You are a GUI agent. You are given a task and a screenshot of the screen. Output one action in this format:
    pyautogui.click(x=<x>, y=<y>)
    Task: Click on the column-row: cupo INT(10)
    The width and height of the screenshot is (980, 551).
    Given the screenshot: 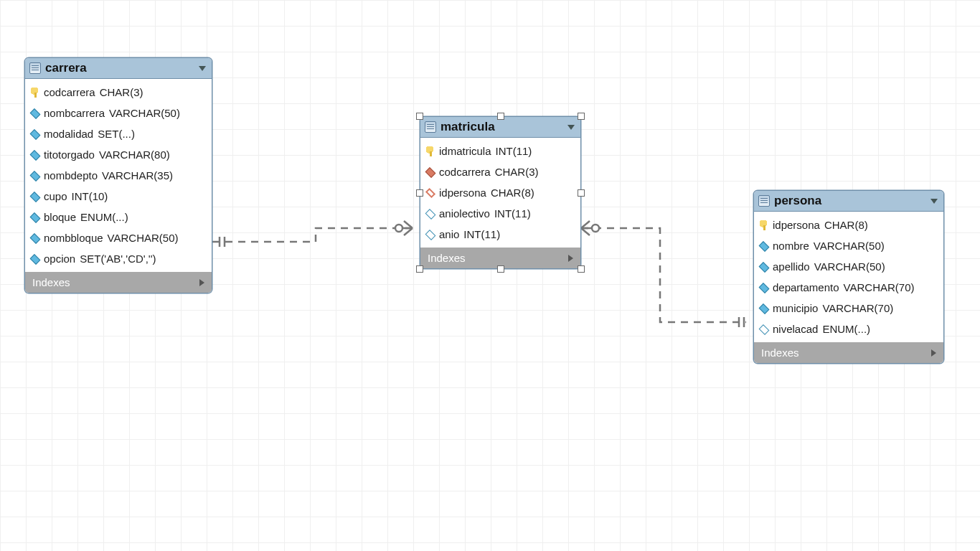 What is the action you would take?
    pyautogui.click(x=118, y=197)
    